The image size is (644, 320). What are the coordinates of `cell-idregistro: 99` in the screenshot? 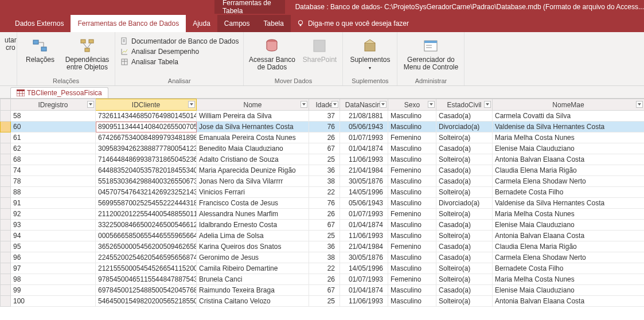 It's located at (53, 290).